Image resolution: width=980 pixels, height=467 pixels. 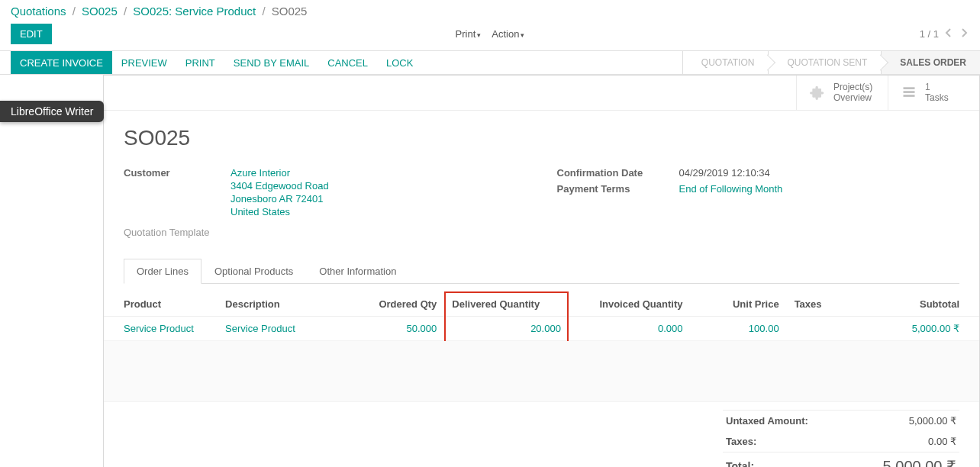 What do you see at coordinates (31, 34) in the screenshot?
I see `edit-button: EDIT` at bounding box center [31, 34].